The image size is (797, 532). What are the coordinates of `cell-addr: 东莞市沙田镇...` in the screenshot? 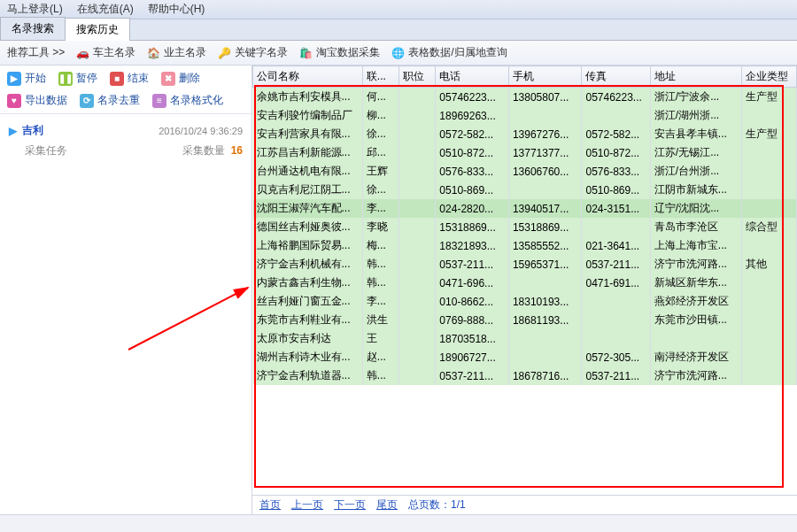 It's located at (696, 320).